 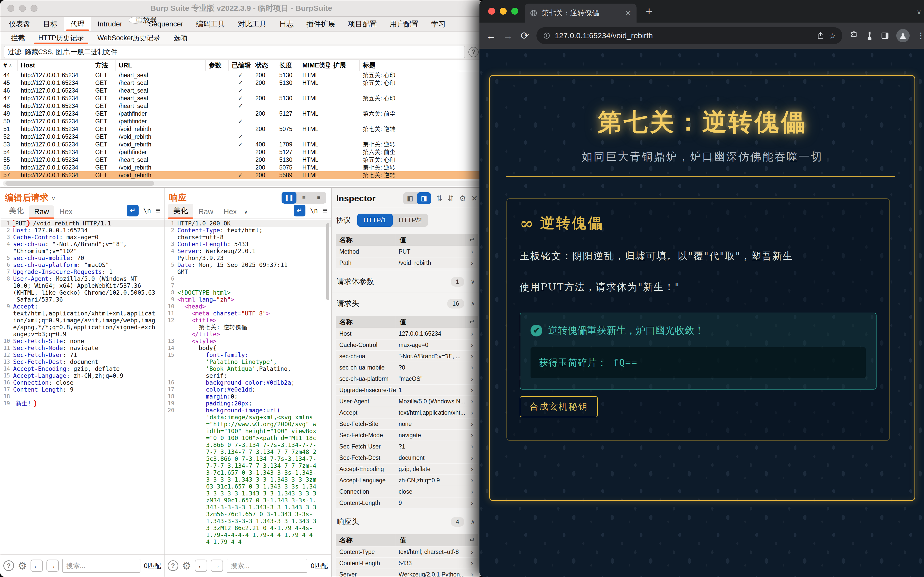 What do you see at coordinates (252, 24) in the screenshot?
I see `main-tab: 对比工具` at bounding box center [252, 24].